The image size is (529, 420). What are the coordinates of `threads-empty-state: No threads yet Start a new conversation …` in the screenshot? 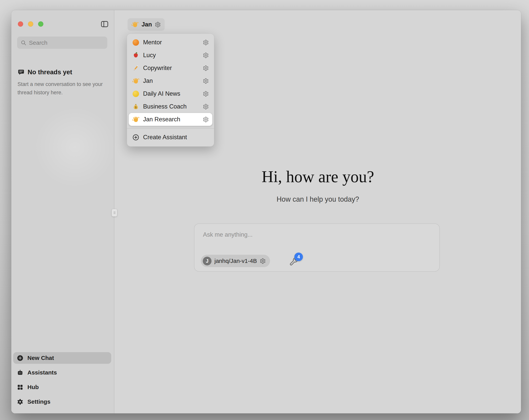 It's located at (61, 82).